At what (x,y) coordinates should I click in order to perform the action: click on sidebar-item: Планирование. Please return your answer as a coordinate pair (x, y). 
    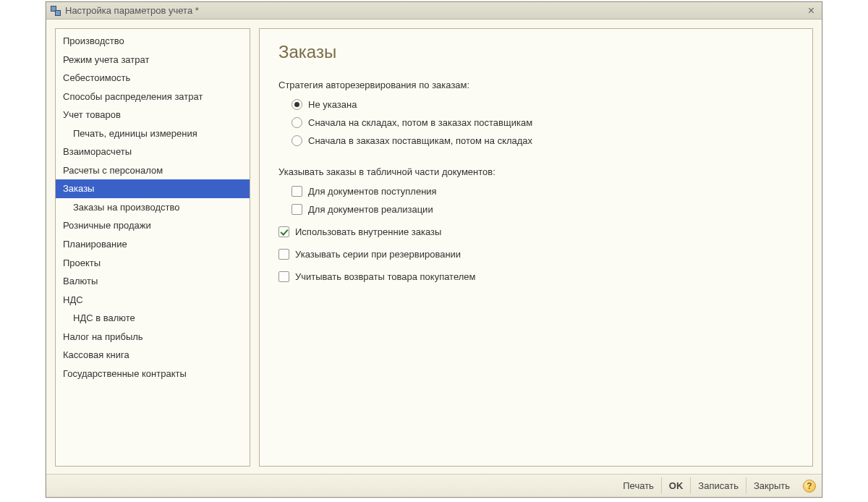
    Looking at the image, I should click on (153, 244).